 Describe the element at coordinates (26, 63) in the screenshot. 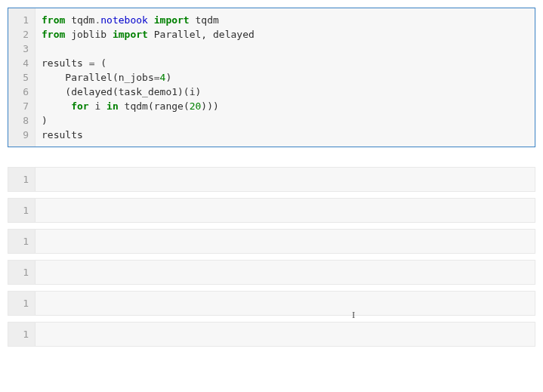

I see `line-number: 4` at that location.